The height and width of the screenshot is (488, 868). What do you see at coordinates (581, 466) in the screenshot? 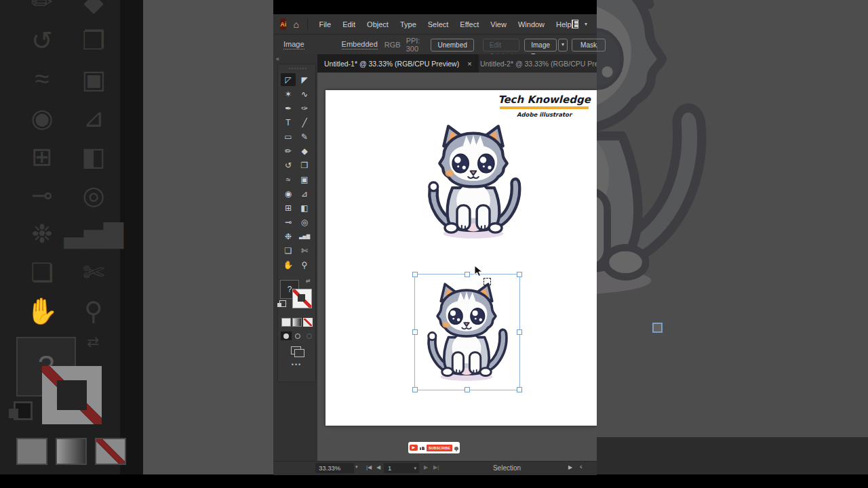
I see `panel-collapse-icon: ‹` at bounding box center [581, 466].